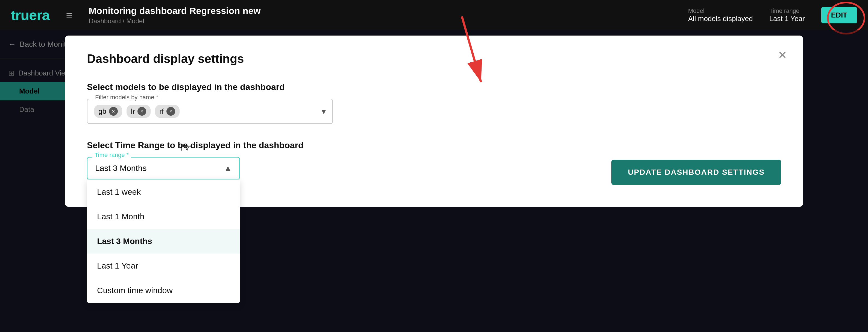 The height and width of the screenshot is (332, 868). What do you see at coordinates (787, 19) in the screenshot?
I see `time-range-value: Last 1 Year` at bounding box center [787, 19].